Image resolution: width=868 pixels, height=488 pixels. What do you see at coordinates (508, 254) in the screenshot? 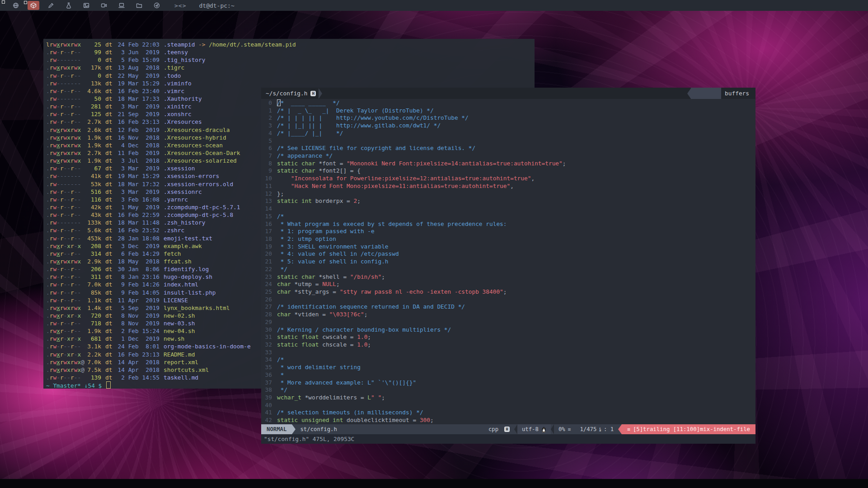
I see `code-line: 20 * 4: value of shell in /etc/passwd` at bounding box center [508, 254].